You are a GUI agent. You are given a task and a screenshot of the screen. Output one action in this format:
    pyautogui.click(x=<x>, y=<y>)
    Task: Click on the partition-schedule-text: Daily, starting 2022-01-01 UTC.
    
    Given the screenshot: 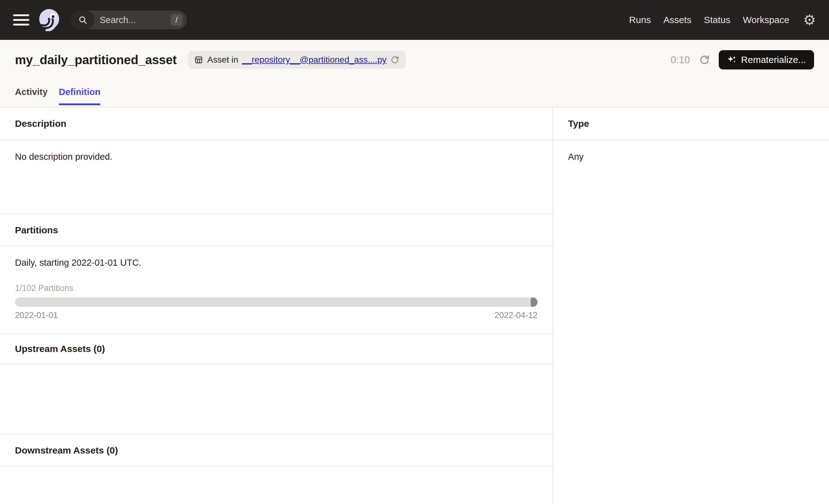 What is the action you would take?
    pyautogui.click(x=276, y=263)
    